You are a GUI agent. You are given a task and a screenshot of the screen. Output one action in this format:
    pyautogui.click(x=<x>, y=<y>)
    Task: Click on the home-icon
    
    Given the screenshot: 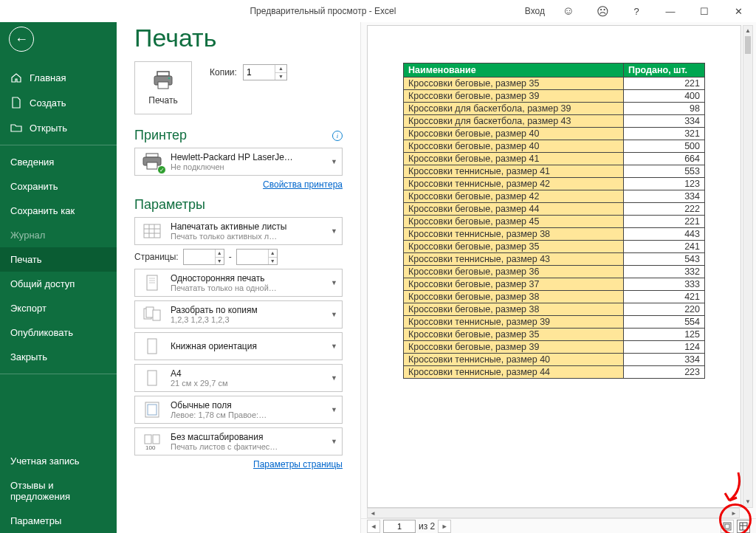 What is the action you would take?
    pyautogui.click(x=16, y=78)
    